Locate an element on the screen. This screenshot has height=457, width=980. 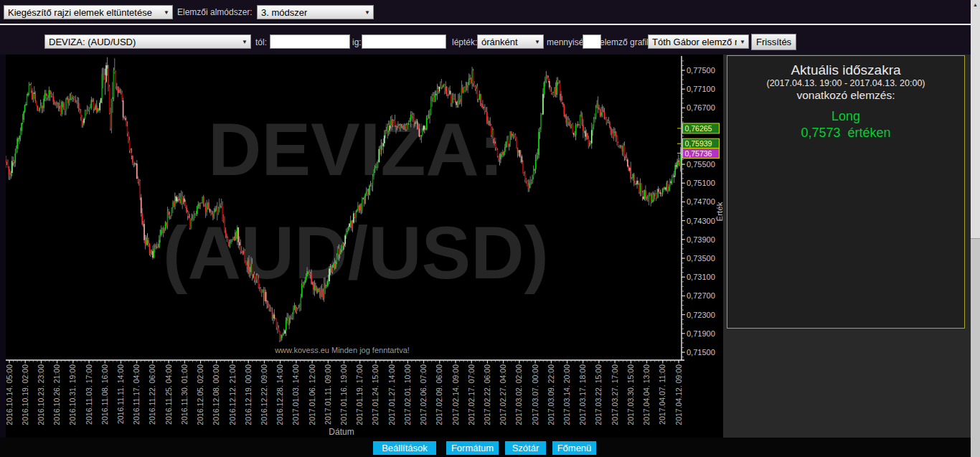
date-to-input is located at coordinates (404, 42).